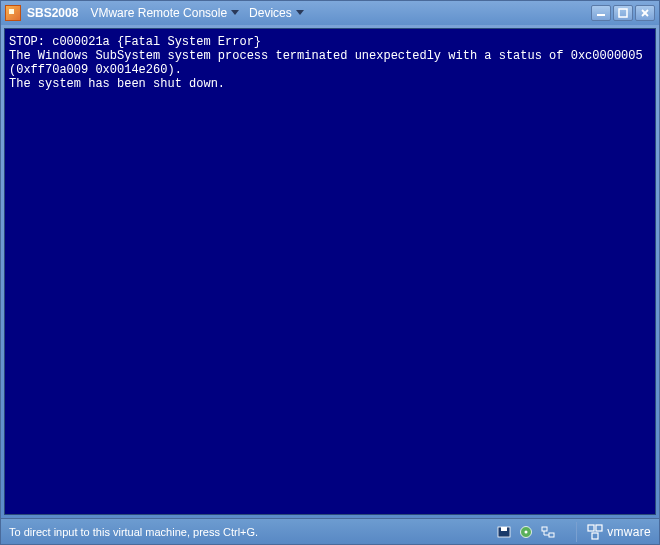  What do you see at coordinates (645, 13) in the screenshot?
I see `close-button` at bounding box center [645, 13].